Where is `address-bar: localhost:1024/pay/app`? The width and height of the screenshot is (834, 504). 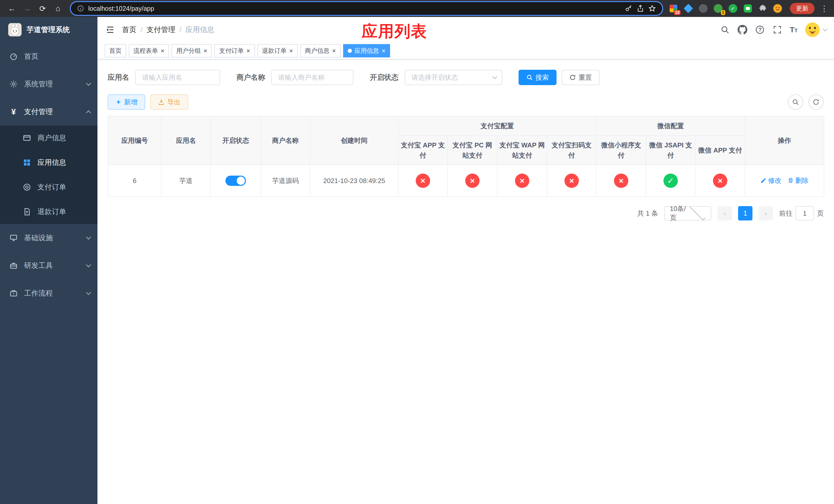 address-bar: localhost:1024/pay/app is located at coordinates (366, 8).